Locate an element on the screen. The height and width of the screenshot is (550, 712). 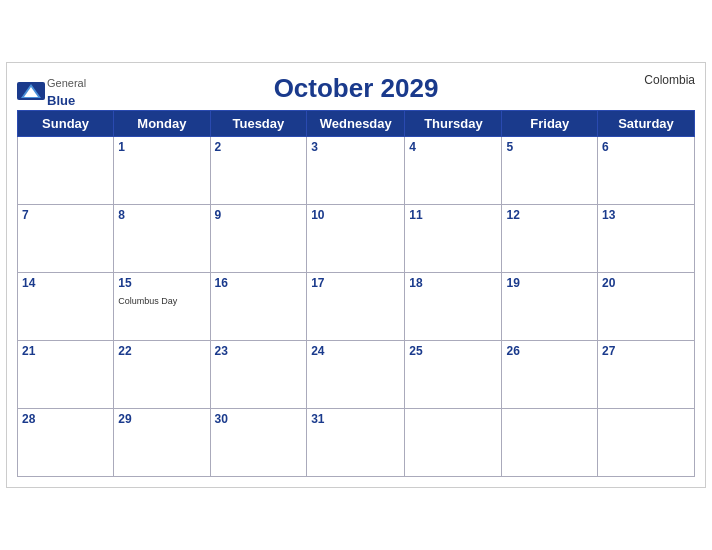
calendar-cell: 25 is located at coordinates (454, 375).